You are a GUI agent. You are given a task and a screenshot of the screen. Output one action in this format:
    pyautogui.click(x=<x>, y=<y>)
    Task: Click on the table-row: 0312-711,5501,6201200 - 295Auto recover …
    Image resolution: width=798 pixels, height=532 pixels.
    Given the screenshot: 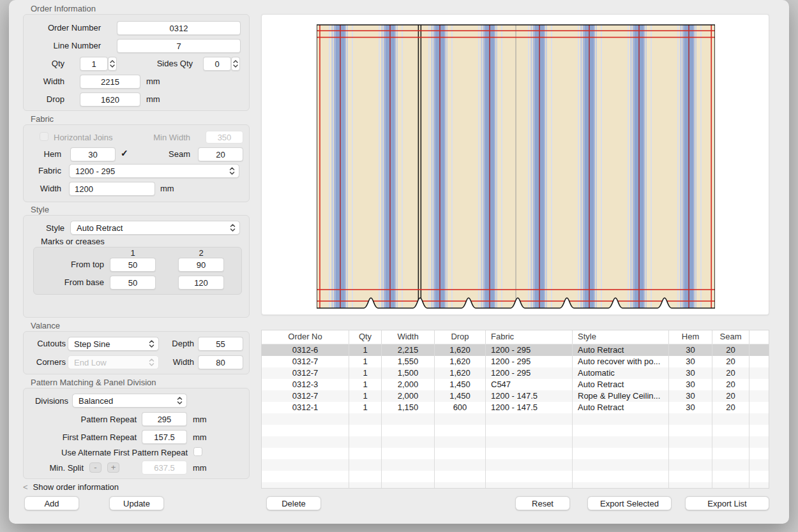 What is the action you would take?
    pyautogui.click(x=515, y=362)
    